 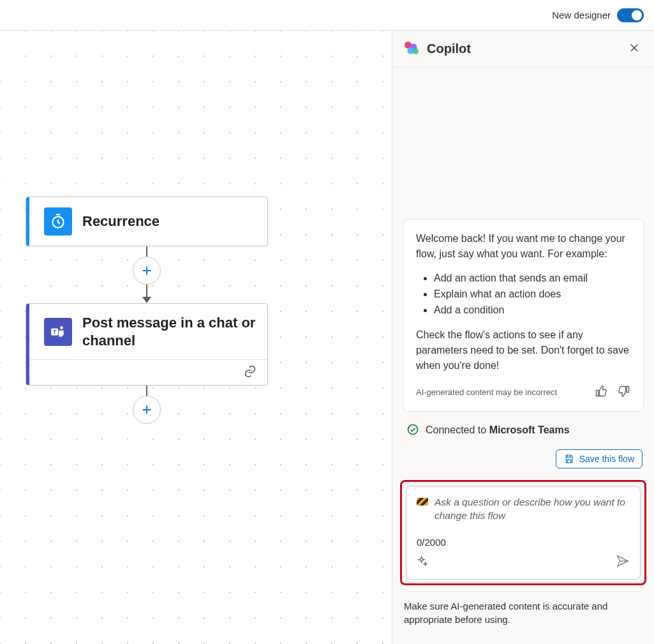 What do you see at coordinates (532, 310) in the screenshot?
I see `suggestion-item: Add a condition` at bounding box center [532, 310].